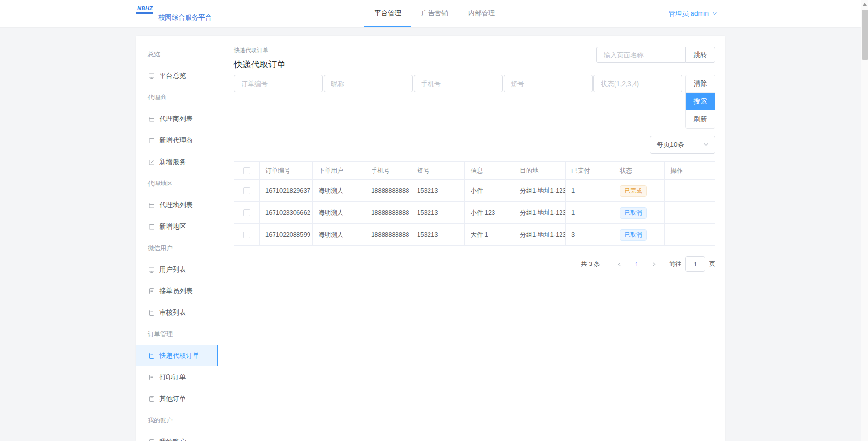  I want to click on sidebar-item-label: 新增服务, so click(173, 162).